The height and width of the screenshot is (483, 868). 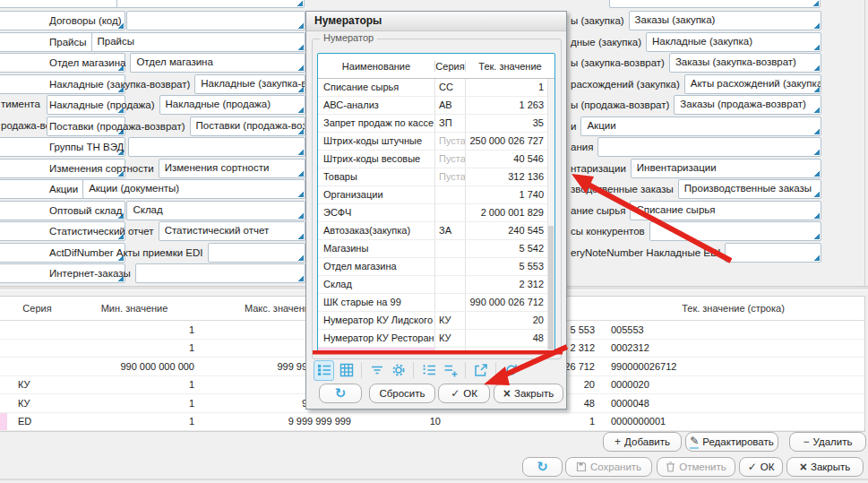 What do you see at coordinates (218, 63) in the screenshot?
I see `field-input: Отдел магазина` at bounding box center [218, 63].